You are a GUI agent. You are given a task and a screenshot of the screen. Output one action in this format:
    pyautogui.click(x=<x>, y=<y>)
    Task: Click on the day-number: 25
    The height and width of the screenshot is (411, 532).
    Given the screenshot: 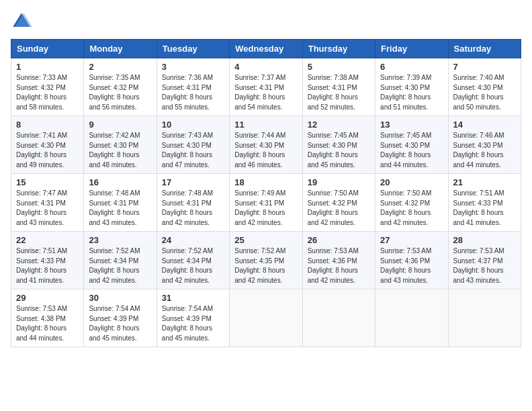 What is the action you would take?
    pyautogui.click(x=266, y=240)
    